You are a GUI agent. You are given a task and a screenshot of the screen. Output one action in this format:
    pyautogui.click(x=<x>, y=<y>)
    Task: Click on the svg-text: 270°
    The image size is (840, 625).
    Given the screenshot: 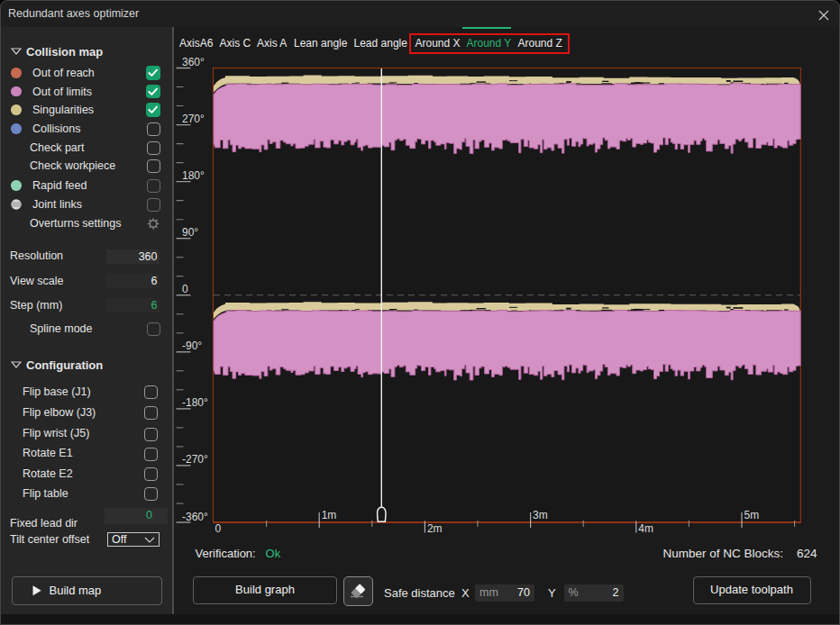 What is the action you would take?
    pyautogui.click(x=193, y=119)
    